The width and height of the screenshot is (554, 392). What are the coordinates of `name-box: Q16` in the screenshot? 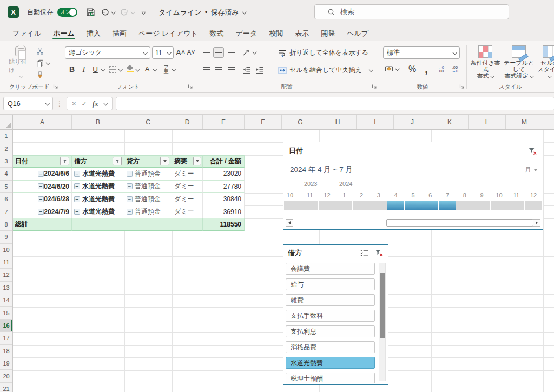 It's located at (28, 104).